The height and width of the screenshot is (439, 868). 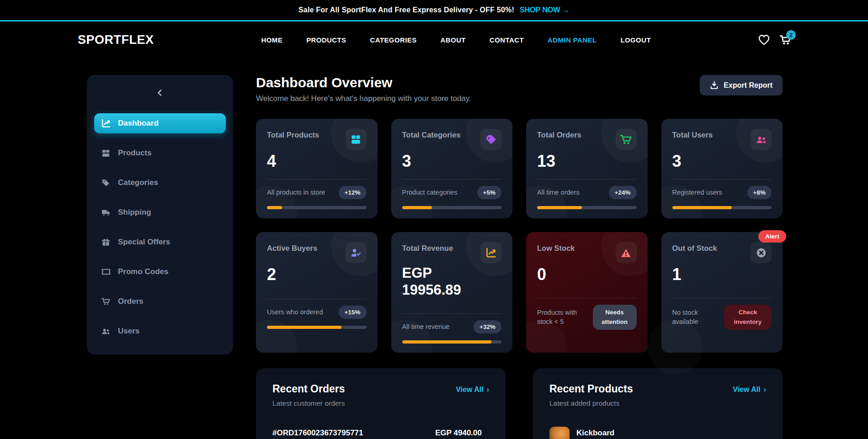 What do you see at coordinates (545, 10) in the screenshot?
I see `shop-now-link: SHOP NOW →` at bounding box center [545, 10].